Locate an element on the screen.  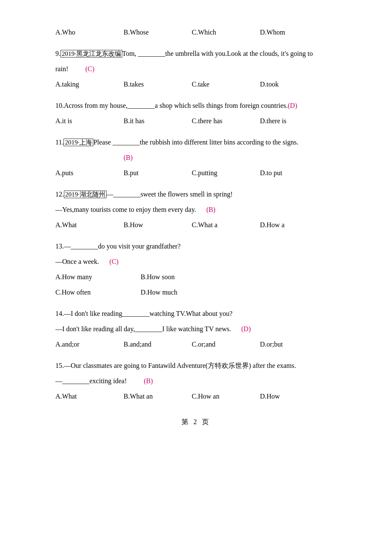
question-9: 9.2019·黑龙江龙东改编Tom, ________the umbrella … is located at coordinates (196, 69).